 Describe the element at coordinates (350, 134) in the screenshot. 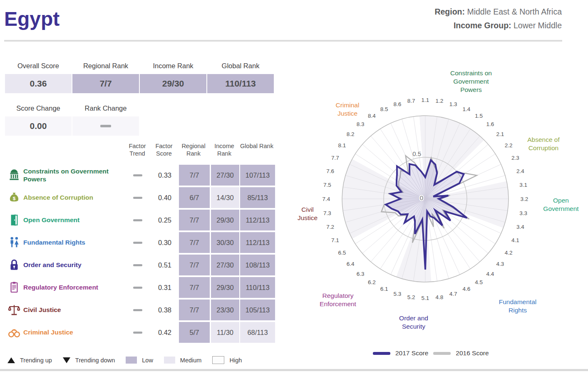

I see `spoke-label: 8.2` at that location.